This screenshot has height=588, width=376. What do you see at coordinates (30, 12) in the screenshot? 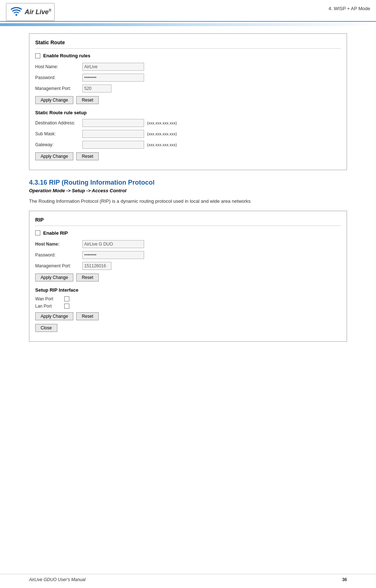
I see `logo-area: Air Live®` at bounding box center [30, 12].